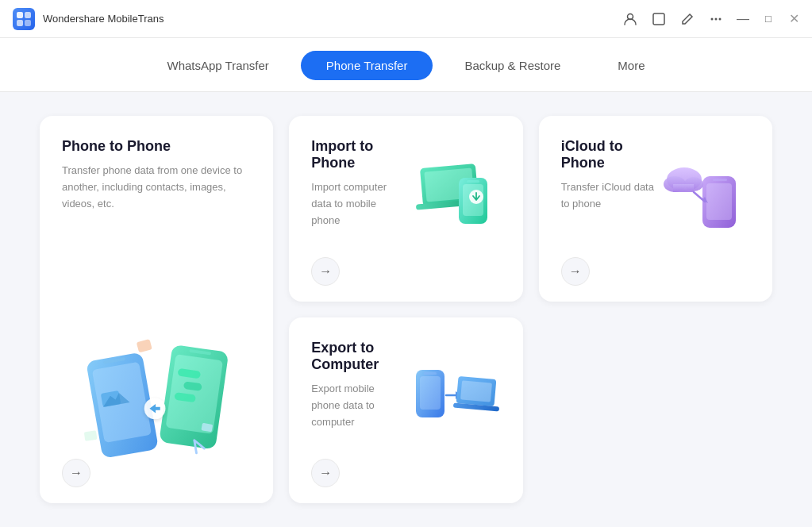 The image size is (812, 527). What do you see at coordinates (103, 19) in the screenshot?
I see `app-title: Wondershare MobileTrans` at bounding box center [103, 19].